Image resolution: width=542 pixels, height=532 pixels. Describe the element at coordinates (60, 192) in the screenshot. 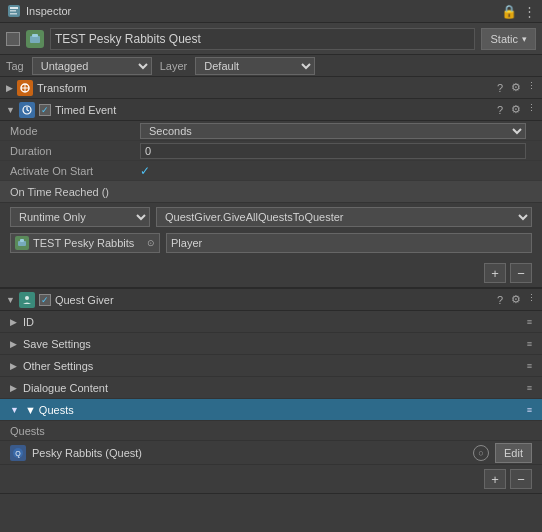

I see `event-label: On Time Reached ()` at that location.